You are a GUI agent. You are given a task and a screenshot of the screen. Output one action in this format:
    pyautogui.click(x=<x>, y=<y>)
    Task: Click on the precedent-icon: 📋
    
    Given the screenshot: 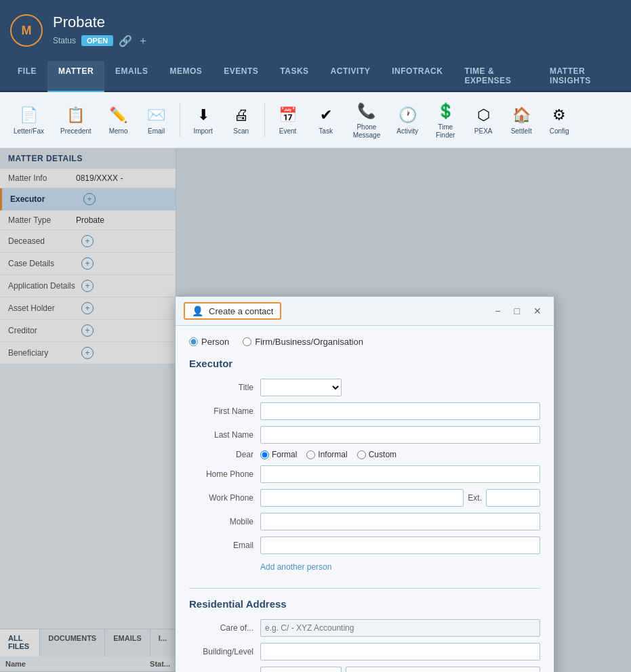 What is the action you would take?
    pyautogui.click(x=76, y=115)
    